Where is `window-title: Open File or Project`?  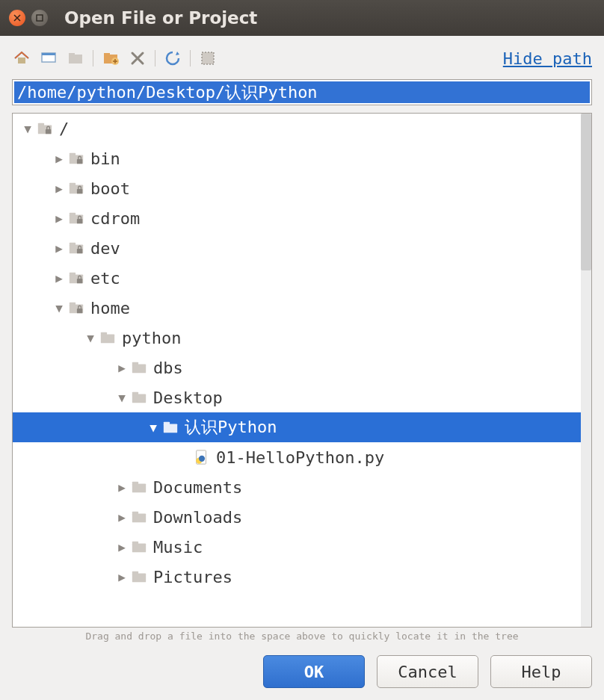
window-title: Open File or Project is located at coordinates (161, 18).